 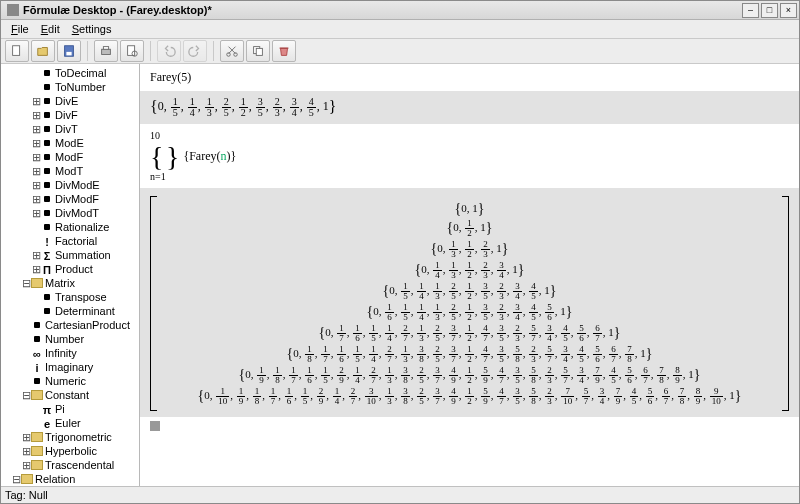 I want to click on tree-label: Numeric, so click(x=66, y=381).